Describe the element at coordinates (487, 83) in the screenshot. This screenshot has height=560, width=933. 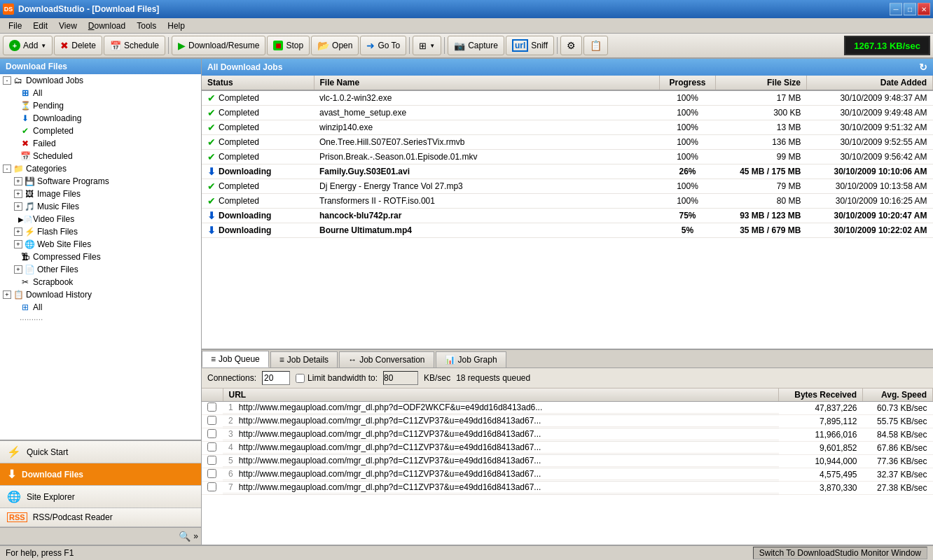
I see `col-filename: File Name` at that location.